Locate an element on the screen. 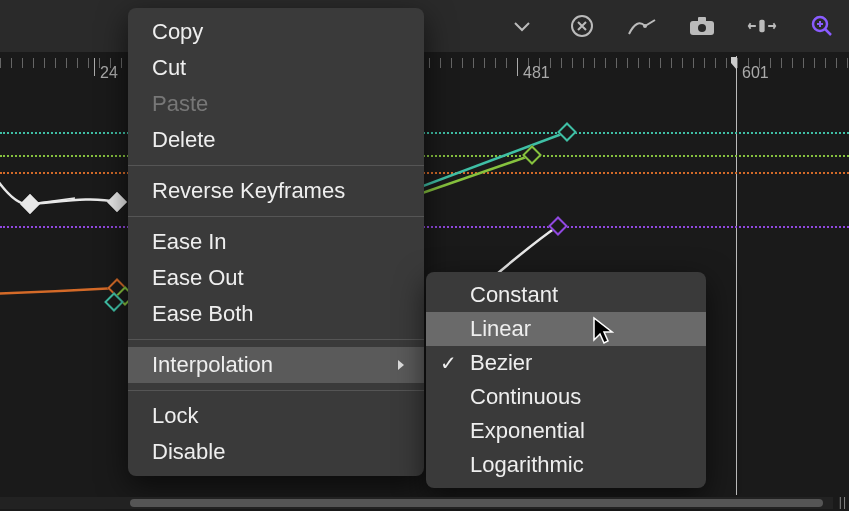 The width and height of the screenshot is (849, 511). menu-item-lock: Lock is located at coordinates (276, 416).